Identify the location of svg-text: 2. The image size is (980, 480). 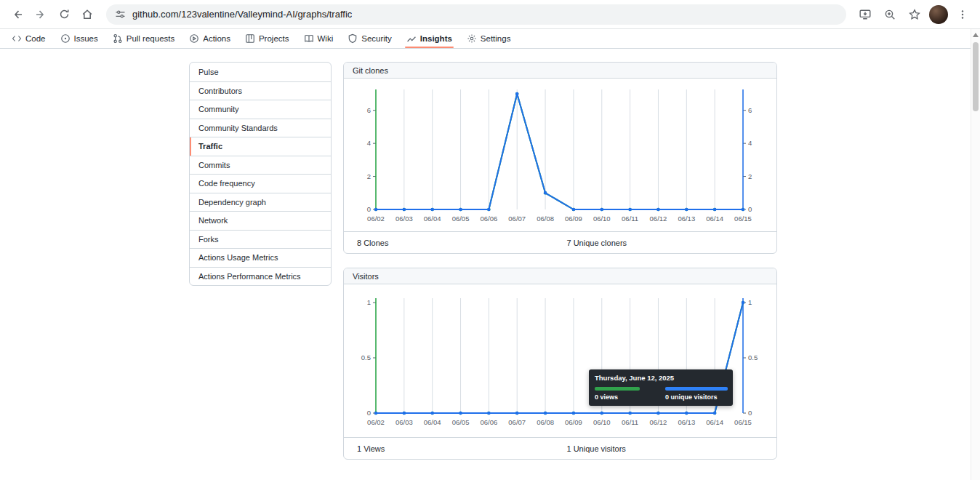
(369, 176).